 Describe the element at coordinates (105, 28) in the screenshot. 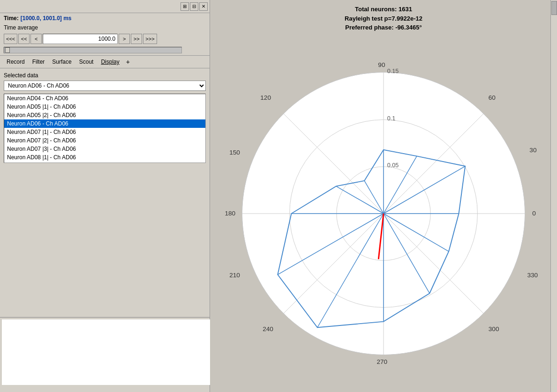

I see `time-average-label: Time average` at that location.